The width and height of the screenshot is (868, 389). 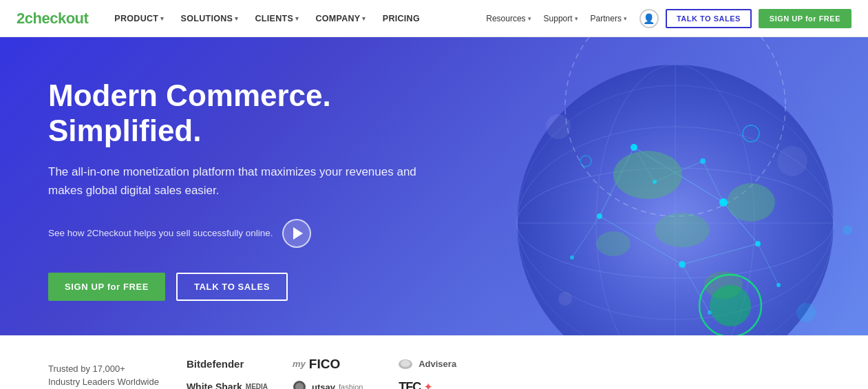 What do you see at coordinates (107, 286) in the screenshot?
I see `signup-hero-button: SIGN UP for FREE` at bounding box center [107, 286].